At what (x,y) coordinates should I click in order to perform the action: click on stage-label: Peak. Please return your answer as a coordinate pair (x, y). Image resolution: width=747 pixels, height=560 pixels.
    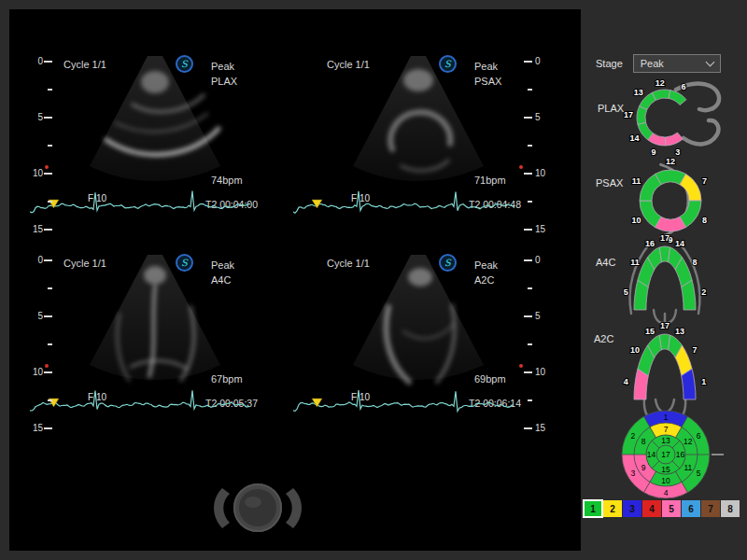
    Looking at the image, I should click on (486, 265).